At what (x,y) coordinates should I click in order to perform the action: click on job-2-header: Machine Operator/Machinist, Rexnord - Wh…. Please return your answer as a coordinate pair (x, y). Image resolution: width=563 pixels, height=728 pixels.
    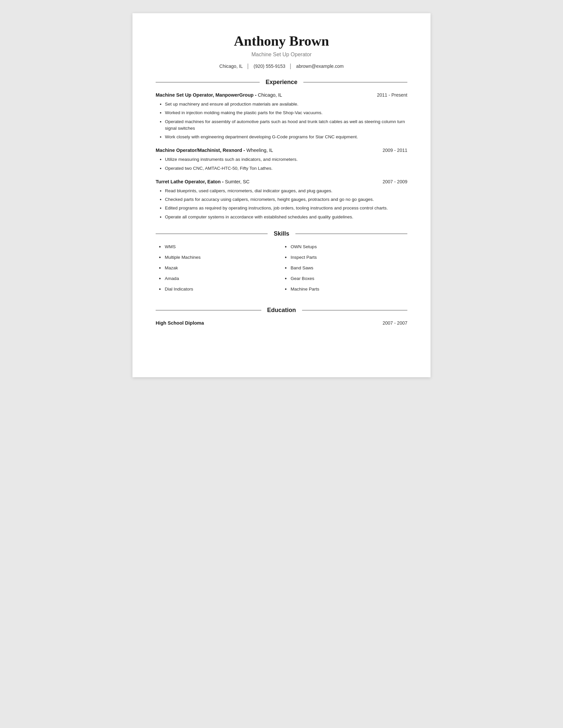
    Looking at the image, I should click on (282, 150).